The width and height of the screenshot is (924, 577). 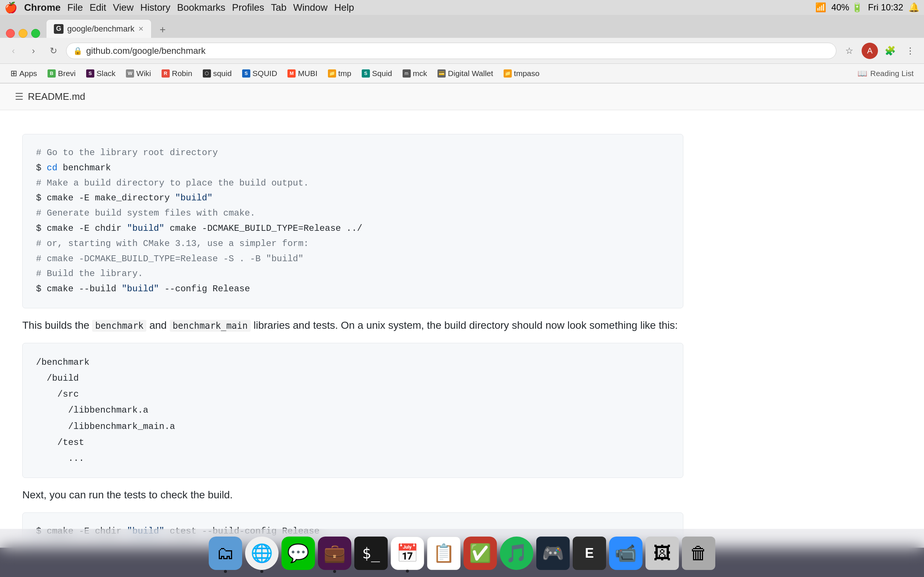 What do you see at coordinates (345, 73) in the screenshot?
I see `bookmark-tmp-label: tmp` at bounding box center [345, 73].